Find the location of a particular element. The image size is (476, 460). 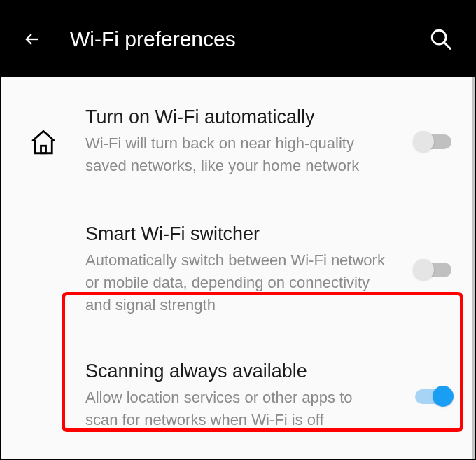

toggle-scanning-always is located at coordinates (433, 396).